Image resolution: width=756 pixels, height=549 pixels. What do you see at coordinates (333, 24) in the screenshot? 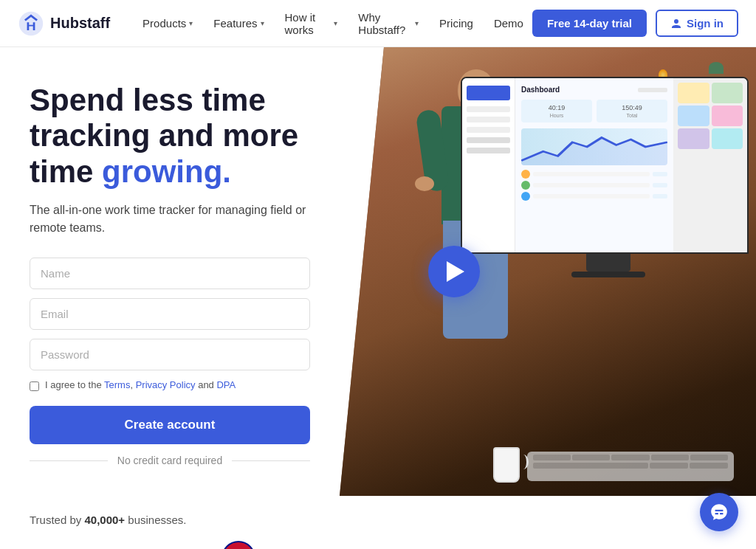
I see `nav-links: Products ▾ Features ▾ How it works ▾ Why…` at bounding box center [333, 24].